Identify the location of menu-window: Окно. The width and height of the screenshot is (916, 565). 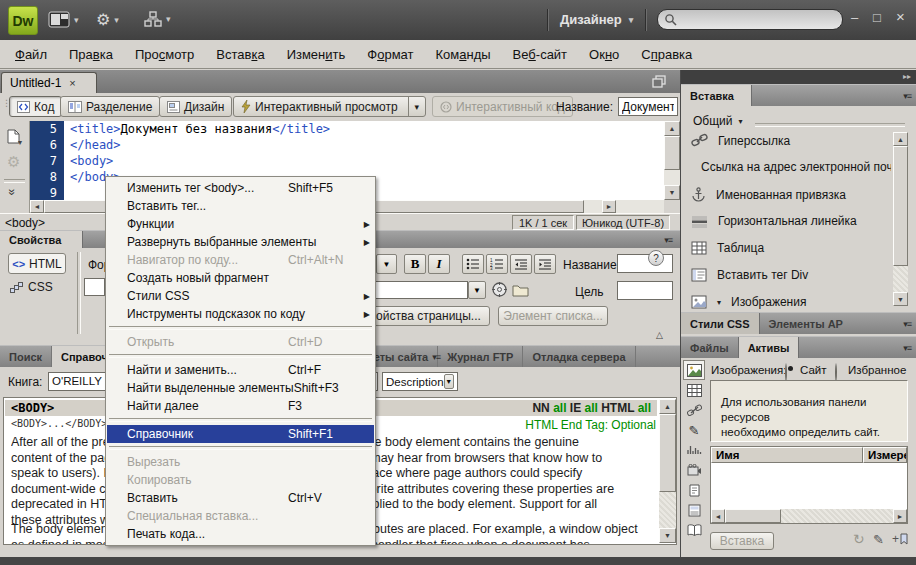
(604, 54).